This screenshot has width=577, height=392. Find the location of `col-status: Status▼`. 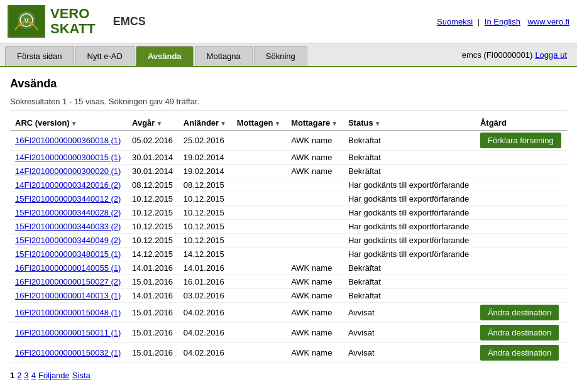

col-status: Status▼ is located at coordinates (409, 123).